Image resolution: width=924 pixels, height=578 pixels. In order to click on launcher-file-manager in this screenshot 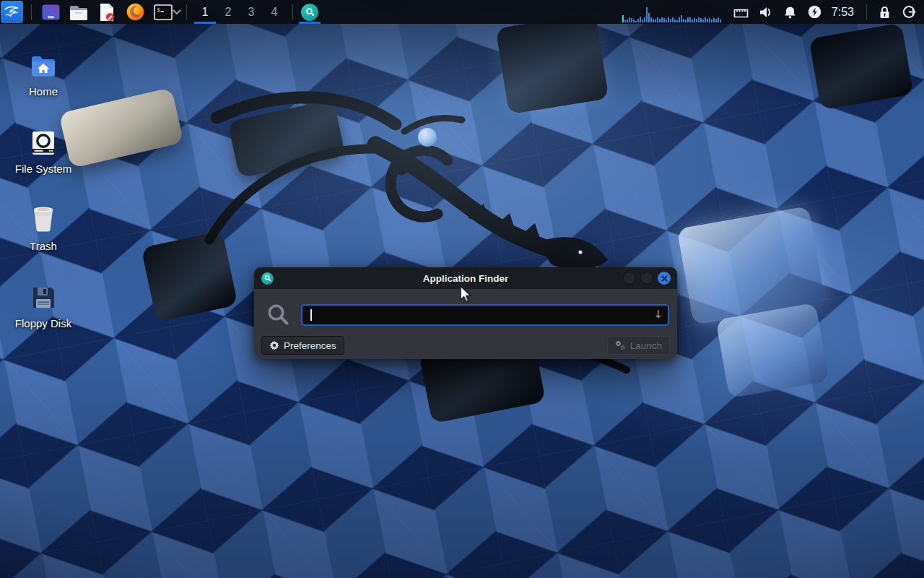, I will do `click(79, 12)`.